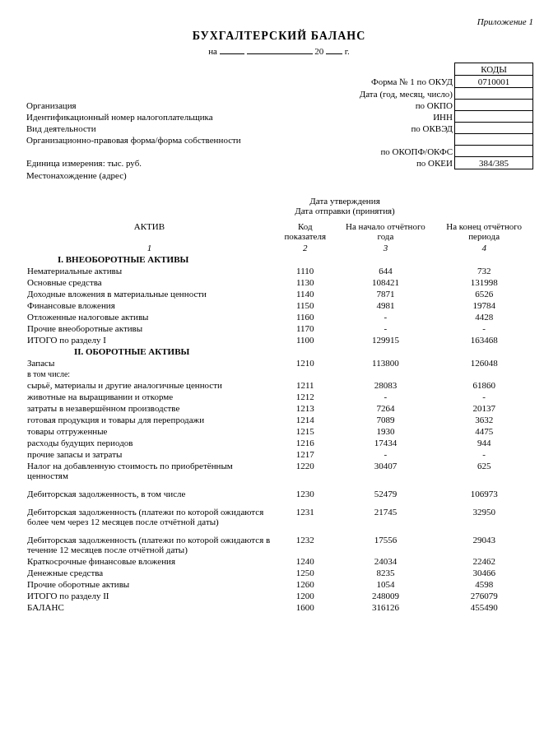 The height and width of the screenshot is (756, 558). Describe the element at coordinates (279, 294) in the screenshot. I see `table-row: Доходные вложения в материальные ценност…` at that location.